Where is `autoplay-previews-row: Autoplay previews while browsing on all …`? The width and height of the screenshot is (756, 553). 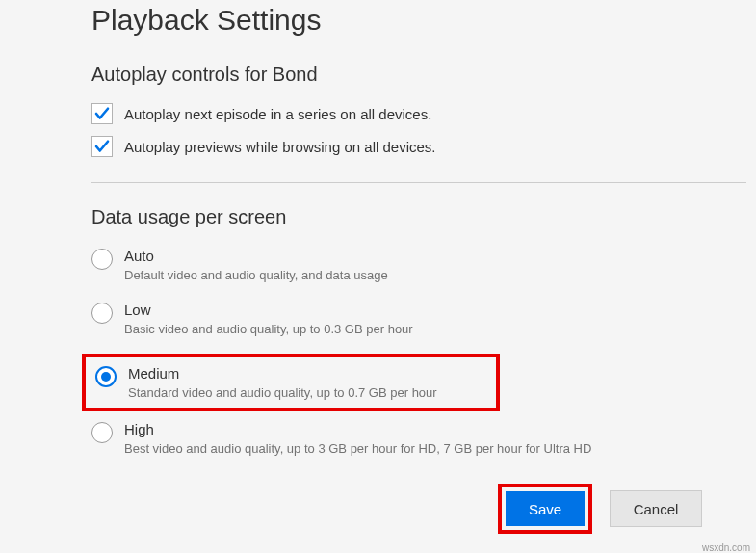 autoplay-previews-row: Autoplay previews while browsing on all … is located at coordinates (424, 146).